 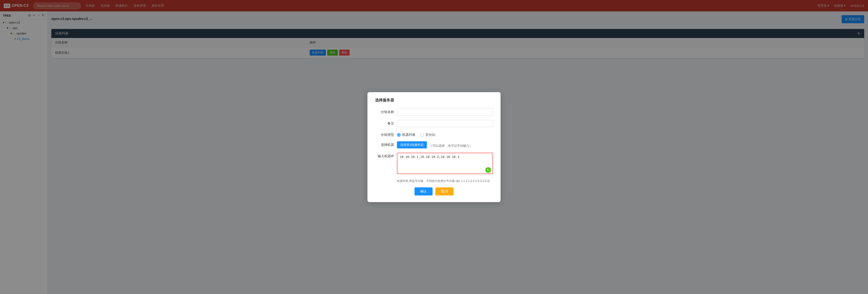 I want to click on form-row-select-machine: 选择机器 选择第1批服务器 （可以选择，也可以手动输入）, so click(x=434, y=145).